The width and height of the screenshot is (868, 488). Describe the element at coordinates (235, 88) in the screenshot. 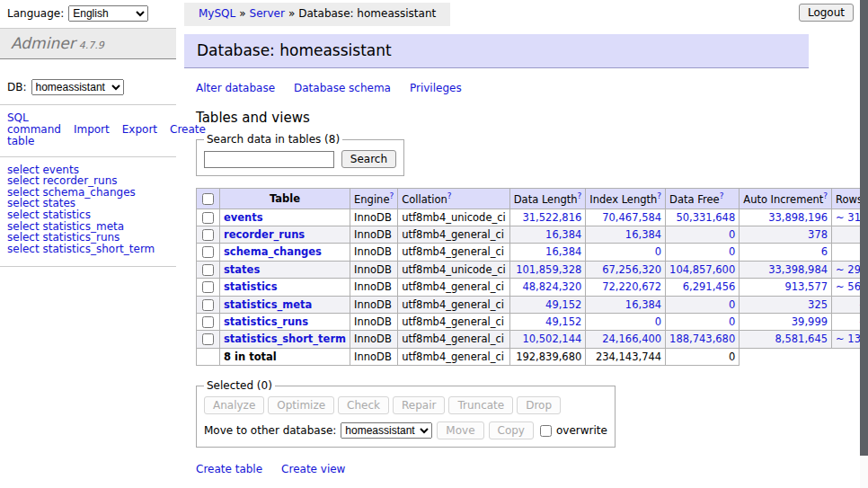

I see `db-action-link: Alter database` at that location.